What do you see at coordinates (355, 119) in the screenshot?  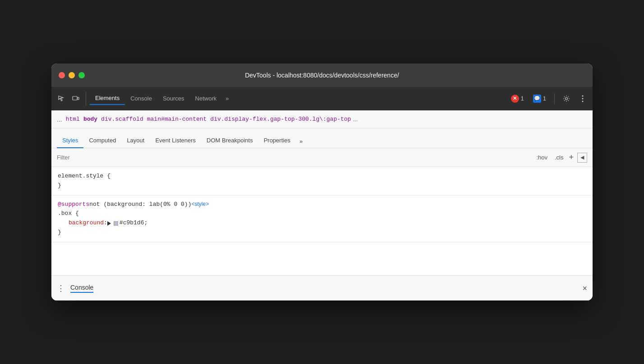 I see `breadcrumb-end-dots: ...` at bounding box center [355, 119].